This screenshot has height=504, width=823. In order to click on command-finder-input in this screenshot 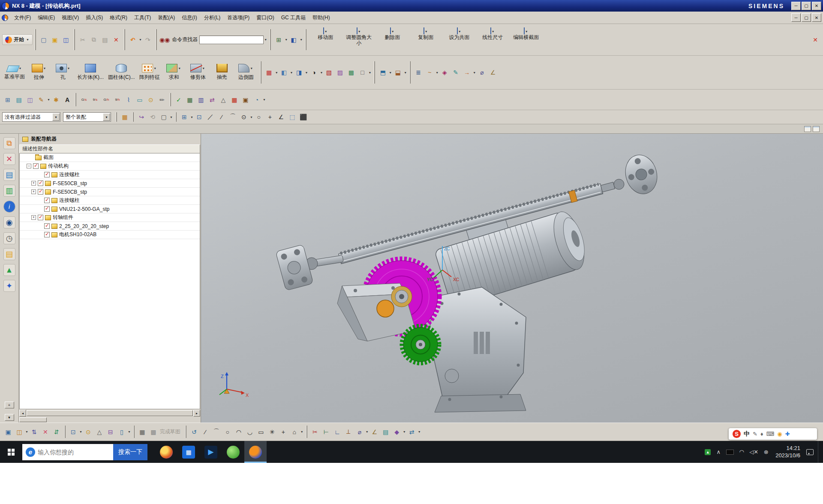, I will do `click(231, 40)`.